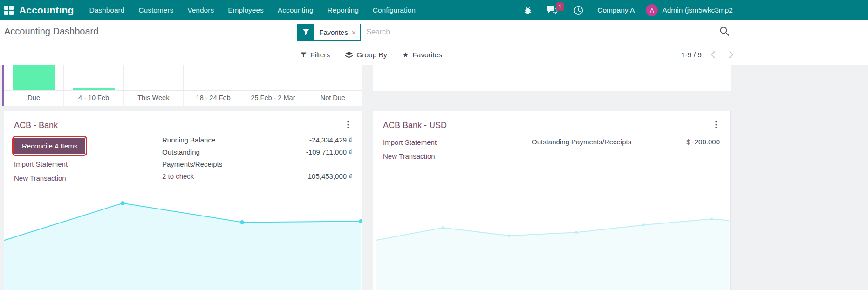 The image size is (868, 290). Describe the element at coordinates (434, 10) in the screenshot. I see `top-navbar: Accounting Dashboard Customers Vendors E…` at that location.